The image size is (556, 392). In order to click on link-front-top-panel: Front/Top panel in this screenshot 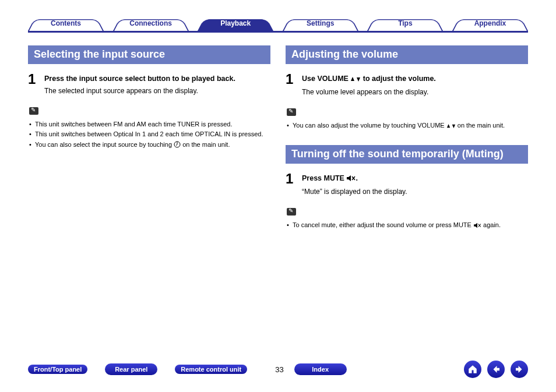, I will do `click(58, 369)`.